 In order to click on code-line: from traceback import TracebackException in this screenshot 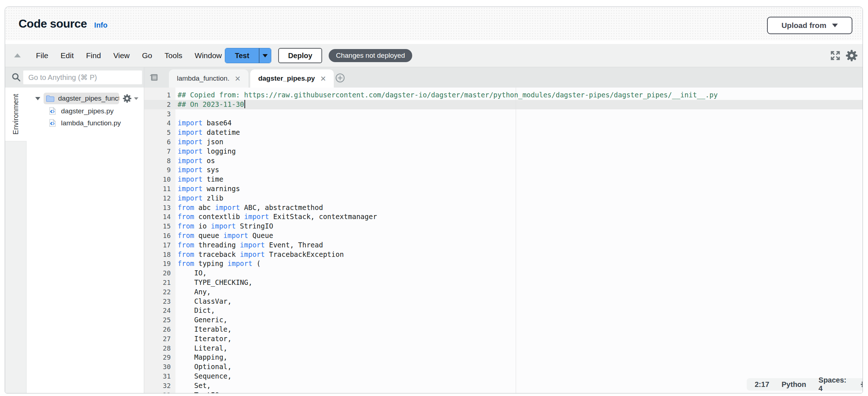, I will do `click(503, 255)`.